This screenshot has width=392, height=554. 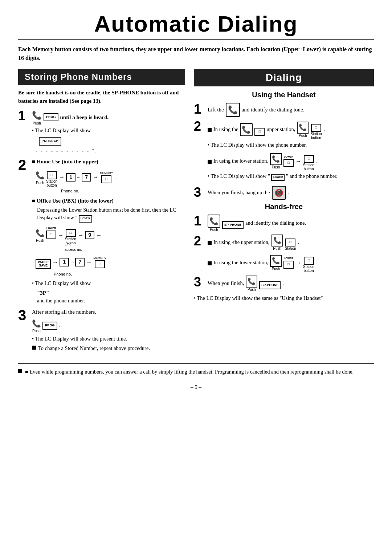 What do you see at coordinates (51, 117) in the screenshot?
I see `prog-button: PROG` at bounding box center [51, 117].